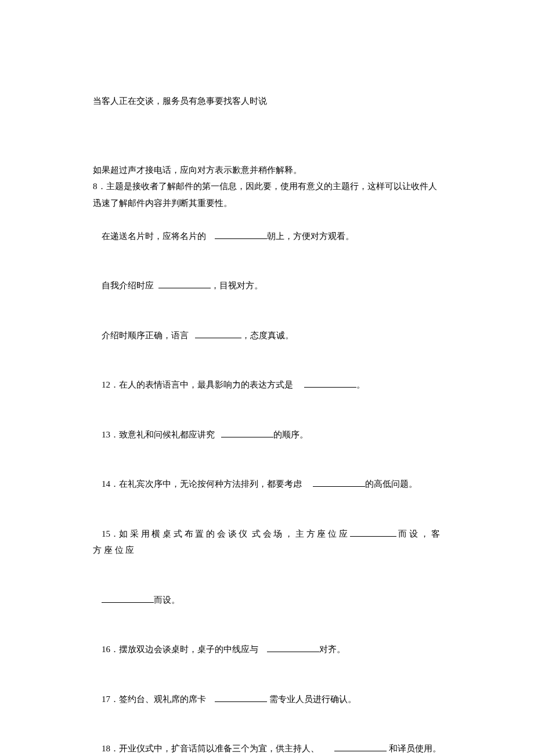 Image resolution: width=534 pixels, height=756 pixels. What do you see at coordinates (267, 101) in the screenshot?
I see `line-top: 当客人正在交谈，服务员有急事要找客人时说` at bounding box center [267, 101].